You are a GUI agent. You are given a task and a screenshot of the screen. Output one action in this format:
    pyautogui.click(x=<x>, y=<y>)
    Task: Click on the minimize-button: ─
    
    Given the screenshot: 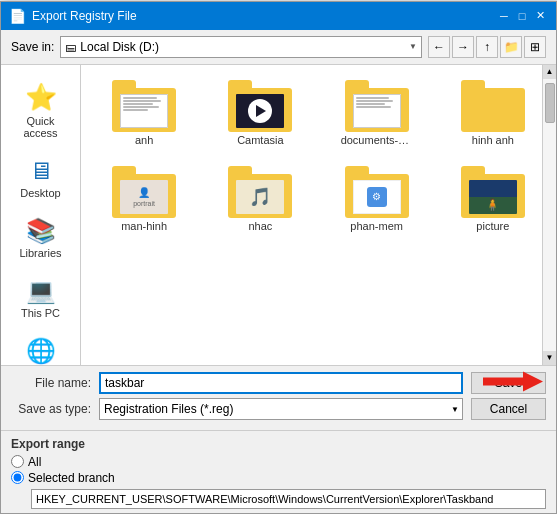 What is the action you would take?
    pyautogui.click(x=504, y=16)
    